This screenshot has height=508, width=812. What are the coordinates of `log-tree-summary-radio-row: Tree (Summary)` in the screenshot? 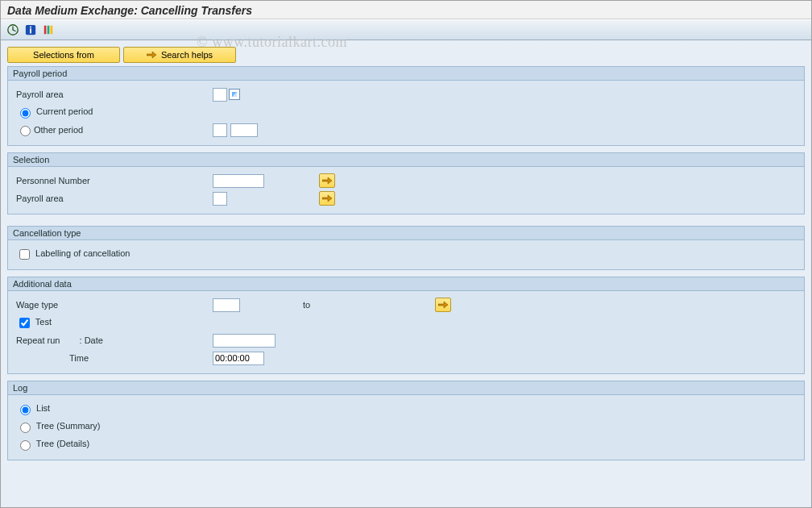 It's located at (58, 427).